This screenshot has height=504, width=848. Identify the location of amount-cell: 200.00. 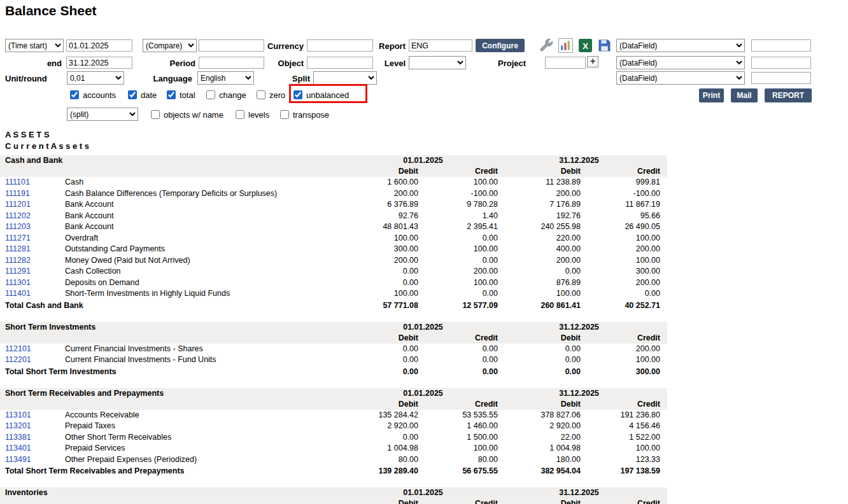
(620, 349).